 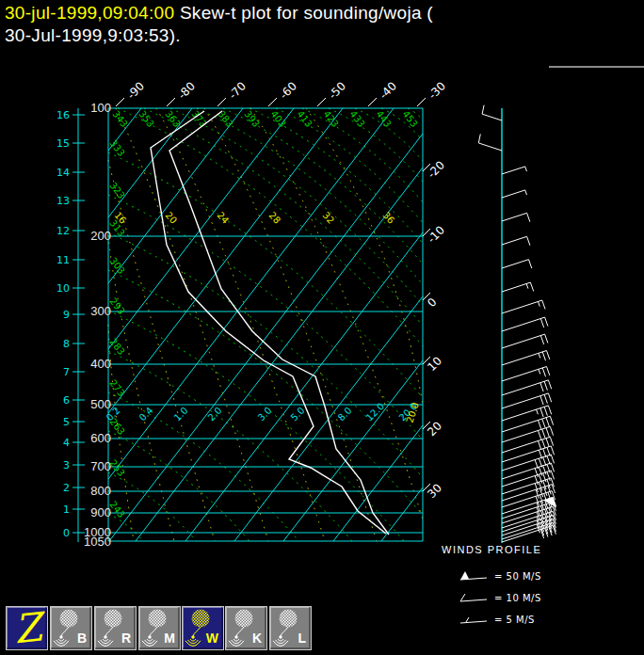 What do you see at coordinates (215, 414) in the screenshot?
I see `mixing-ratio-label: 2.0` at bounding box center [215, 414].